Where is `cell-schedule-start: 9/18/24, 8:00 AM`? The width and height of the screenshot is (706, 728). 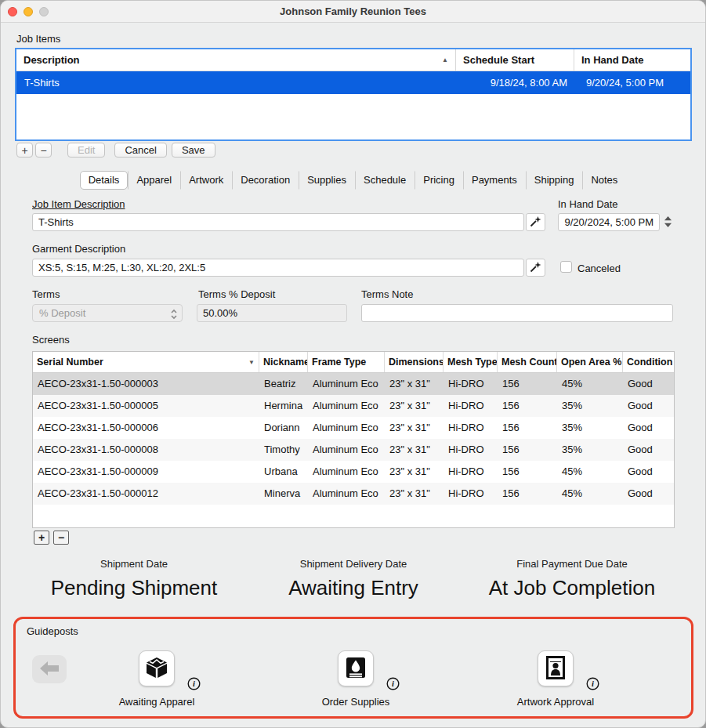 cell-schedule-start: 9/18/24, 8:00 AM is located at coordinates (514, 83).